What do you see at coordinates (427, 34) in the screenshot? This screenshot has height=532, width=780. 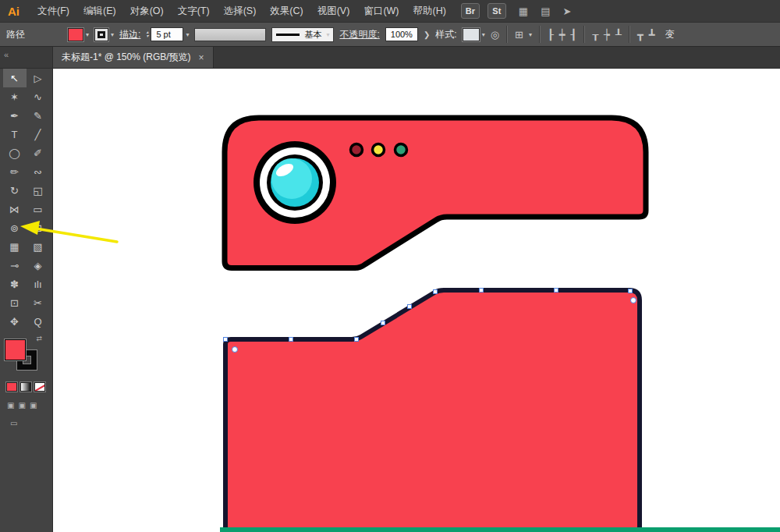 I see `opacity-panel-arrow: ❯` at bounding box center [427, 34].